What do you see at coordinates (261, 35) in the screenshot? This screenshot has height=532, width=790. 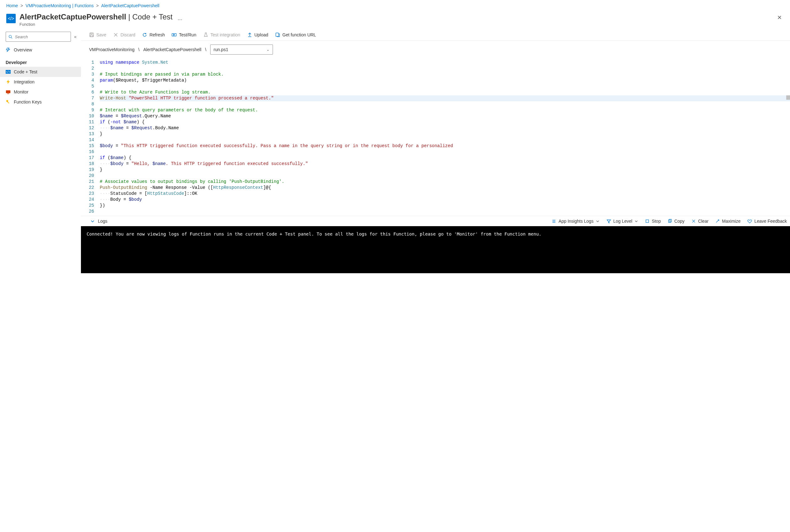 I see `button-label: Upload` at bounding box center [261, 35].